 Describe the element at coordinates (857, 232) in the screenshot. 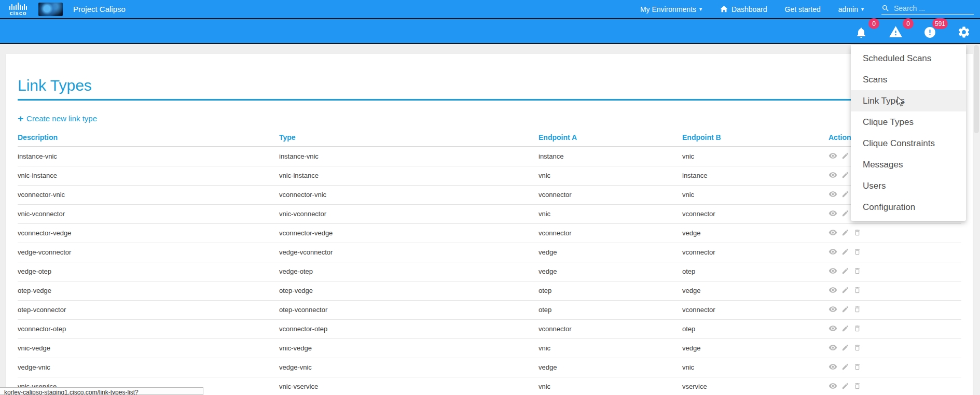

I see `delete-trash-icon` at that location.